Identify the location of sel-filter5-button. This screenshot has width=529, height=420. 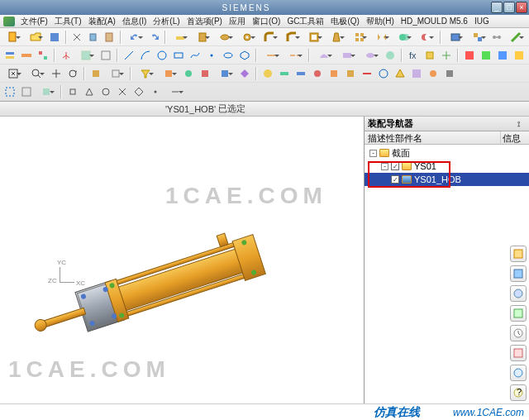
(225, 74).